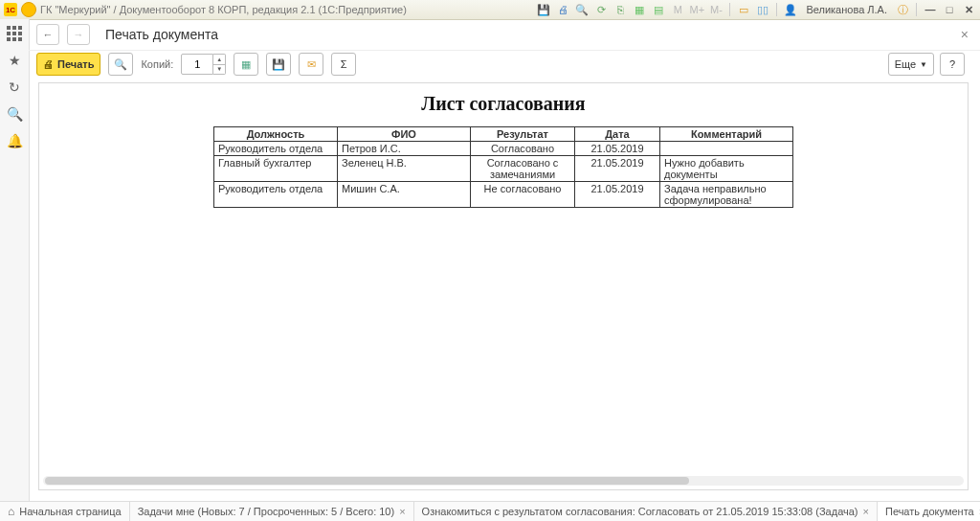  What do you see at coordinates (11, 10) in the screenshot?
I see `app-logo-icon: 1C` at bounding box center [11, 10].